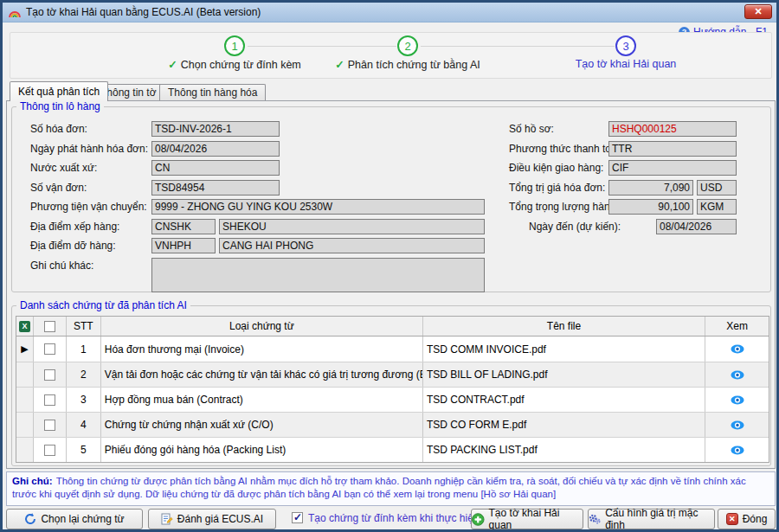  I want to click on loading-place-name-field: SHEKOU, so click(351, 227).